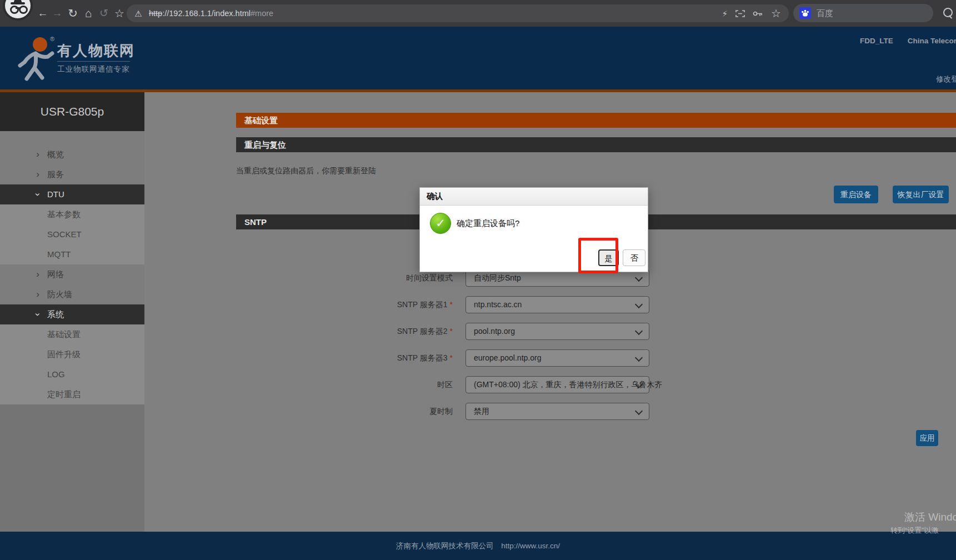  Describe the element at coordinates (18, 10) in the screenshot. I see `incognito-icon` at that location.